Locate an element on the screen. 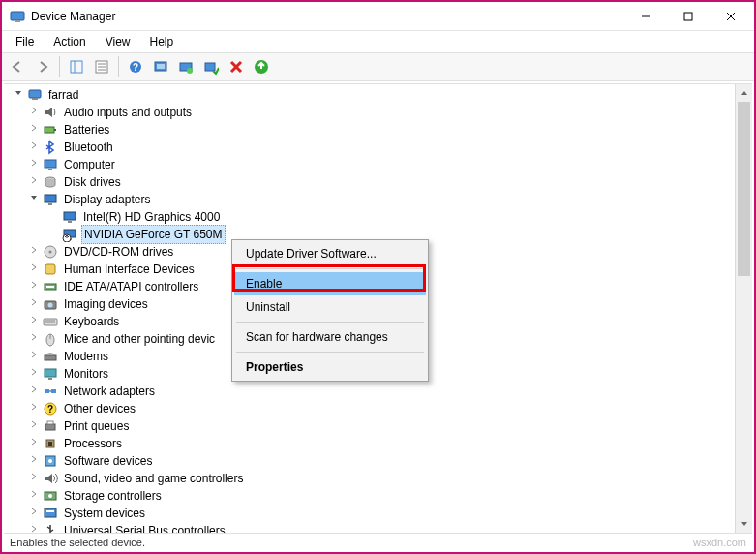 Image resolution: width=756 pixels, height=554 pixels. modem-icon is located at coordinates (50, 356).